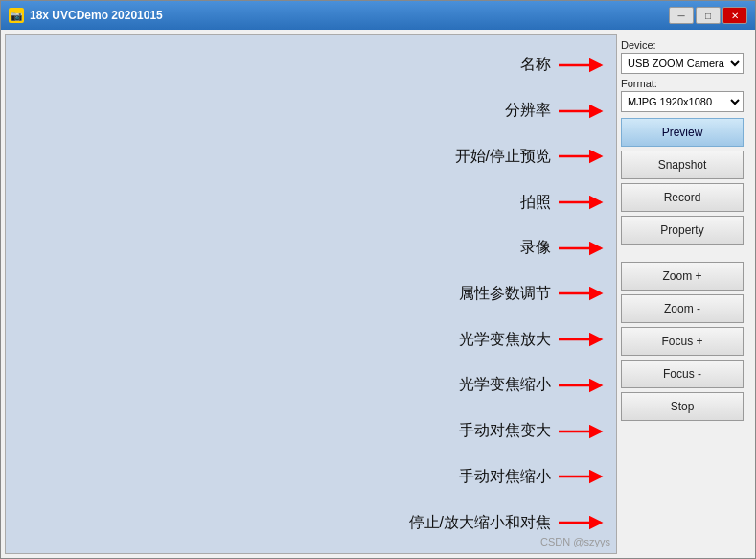 Image resolution: width=756 pixels, height=559 pixels. Describe the element at coordinates (682, 374) in the screenshot. I see `focus-minus-button: Focus -` at that location.